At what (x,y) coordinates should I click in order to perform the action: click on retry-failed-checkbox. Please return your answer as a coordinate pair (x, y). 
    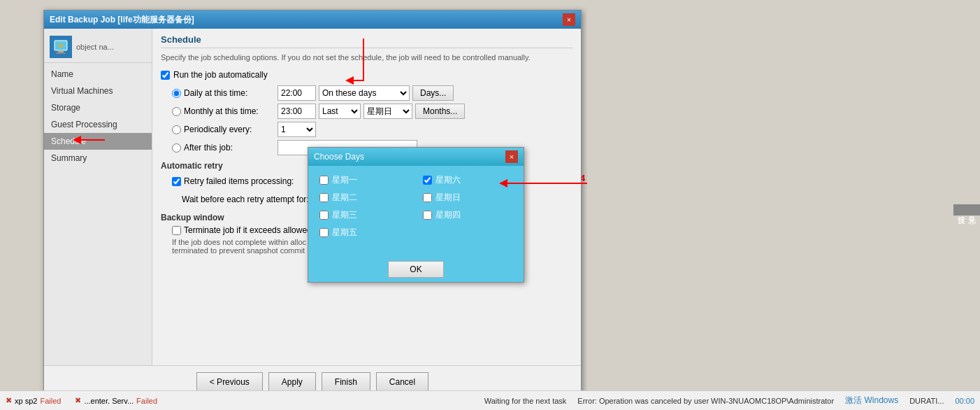
    Looking at the image, I should click on (176, 182).